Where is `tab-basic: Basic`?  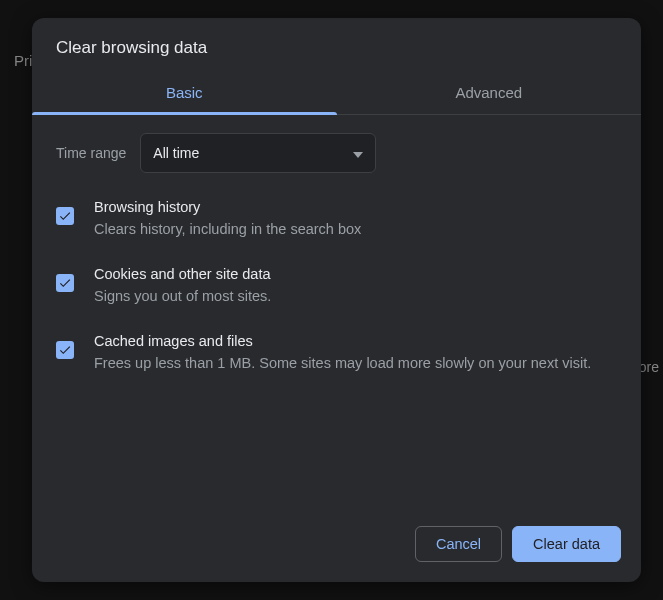 tab-basic: Basic is located at coordinates (184, 93).